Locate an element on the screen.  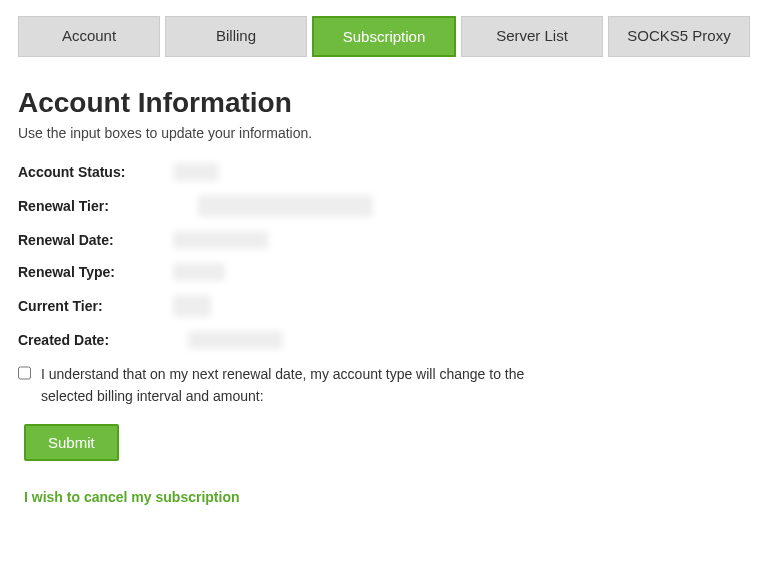
value-account-status is located at coordinates (196, 172).